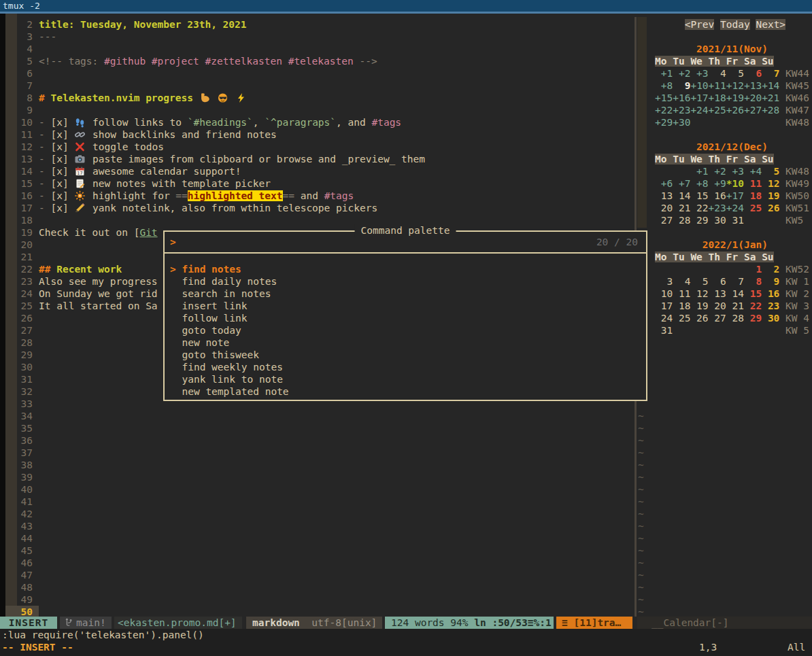 This screenshot has height=656, width=812. I want to click on palette-item: yank link to note, so click(407, 379).